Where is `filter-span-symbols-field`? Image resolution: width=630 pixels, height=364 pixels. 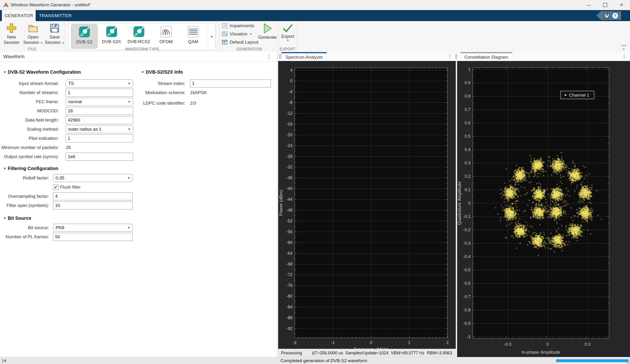 filter-span-symbols-field is located at coordinates (93, 206).